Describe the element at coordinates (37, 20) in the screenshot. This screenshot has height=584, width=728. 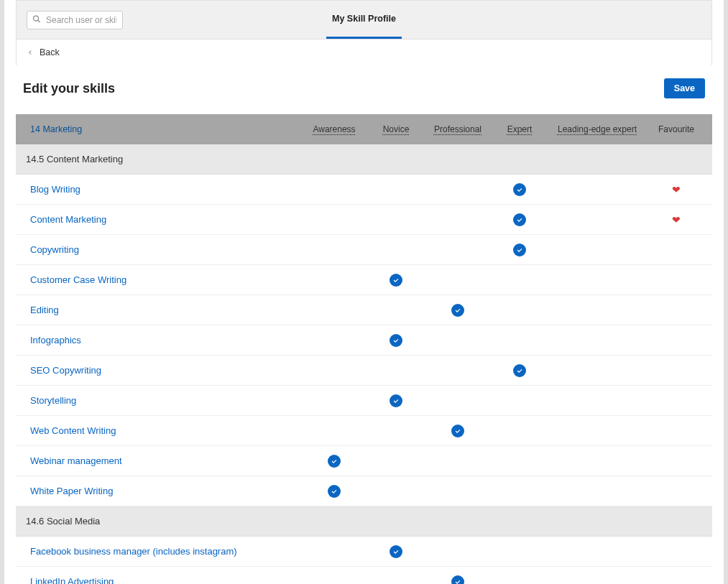
I see `search-icon` at that location.